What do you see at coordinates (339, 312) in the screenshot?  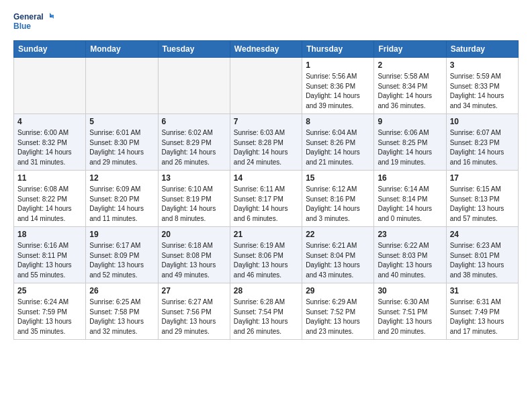 I see `day-cell-29: 29Sunrise: 6:29 AMSunset: 7:52 PMDayligh…` at bounding box center [339, 312].